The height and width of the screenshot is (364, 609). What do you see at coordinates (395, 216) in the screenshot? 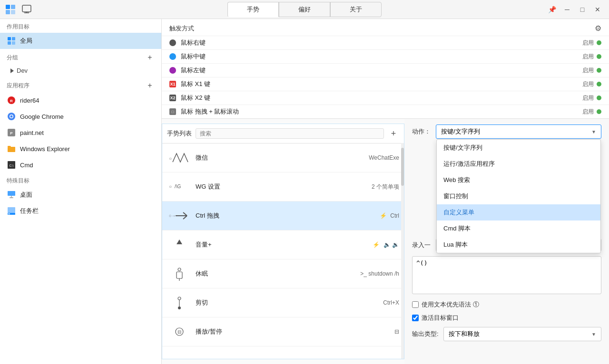
I see `ctrl-action-label: Ctrl` at bounding box center [395, 216].